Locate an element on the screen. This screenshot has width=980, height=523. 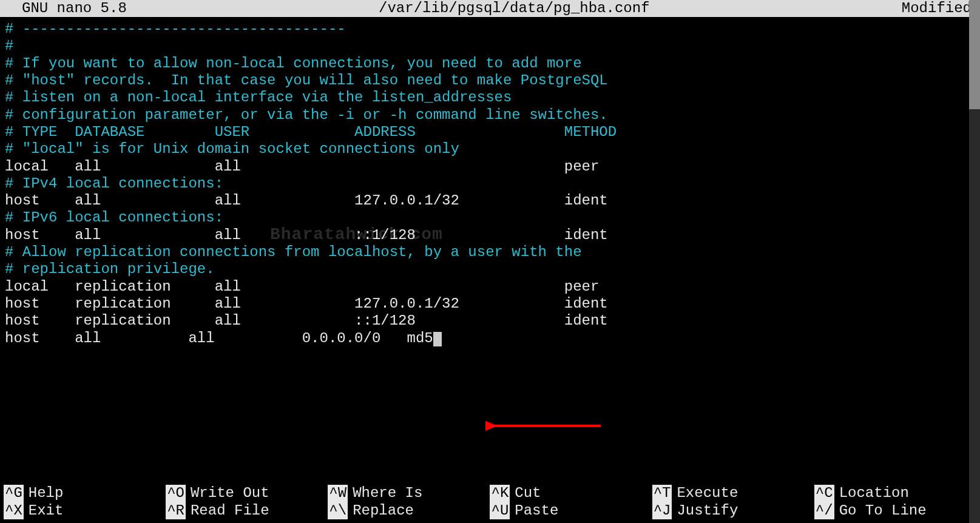
editor-line: # IPv6 local connections: is located at coordinates (493, 218).